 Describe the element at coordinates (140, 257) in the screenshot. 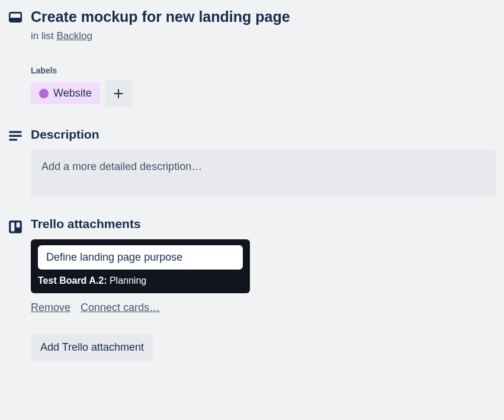

I see `attached-card-title: Define landing page purpose` at that location.